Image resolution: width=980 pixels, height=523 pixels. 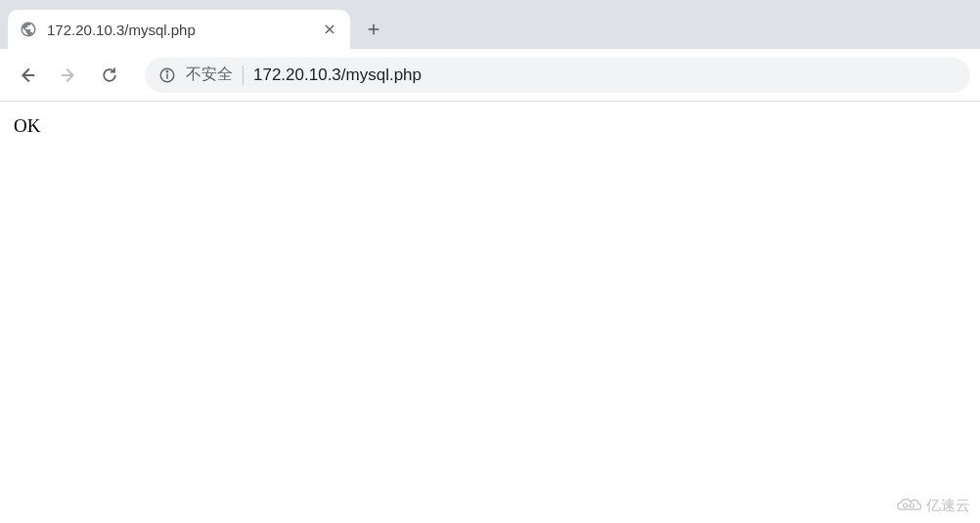 I want to click on address-bar: 不安全 172.20.10.3/mysql.php, so click(x=557, y=75).